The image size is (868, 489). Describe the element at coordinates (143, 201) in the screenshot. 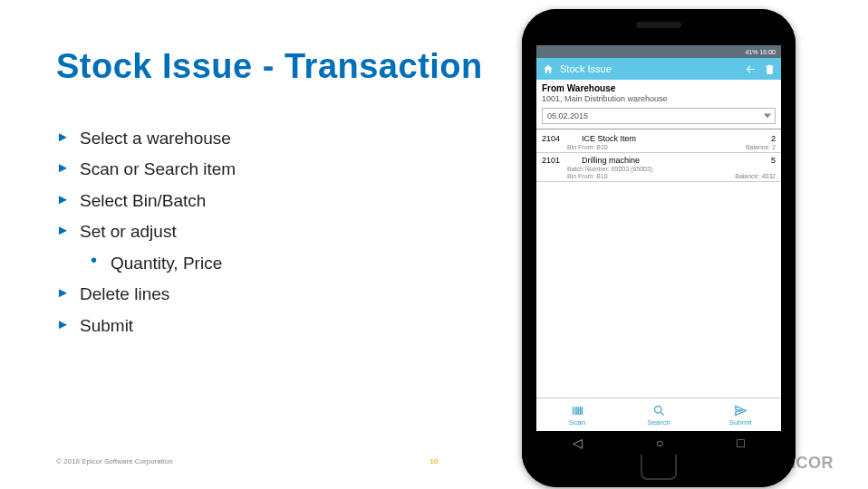

I see `bullet-text: Select Bin/Batch` at that location.